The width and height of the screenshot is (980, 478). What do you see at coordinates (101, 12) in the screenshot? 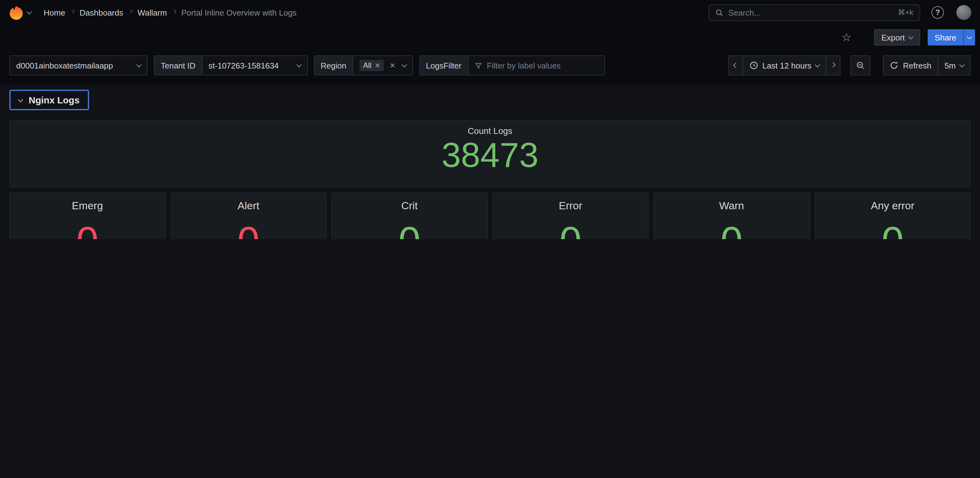
I see `breadcrumb-dashboards: Dashboards` at bounding box center [101, 12].